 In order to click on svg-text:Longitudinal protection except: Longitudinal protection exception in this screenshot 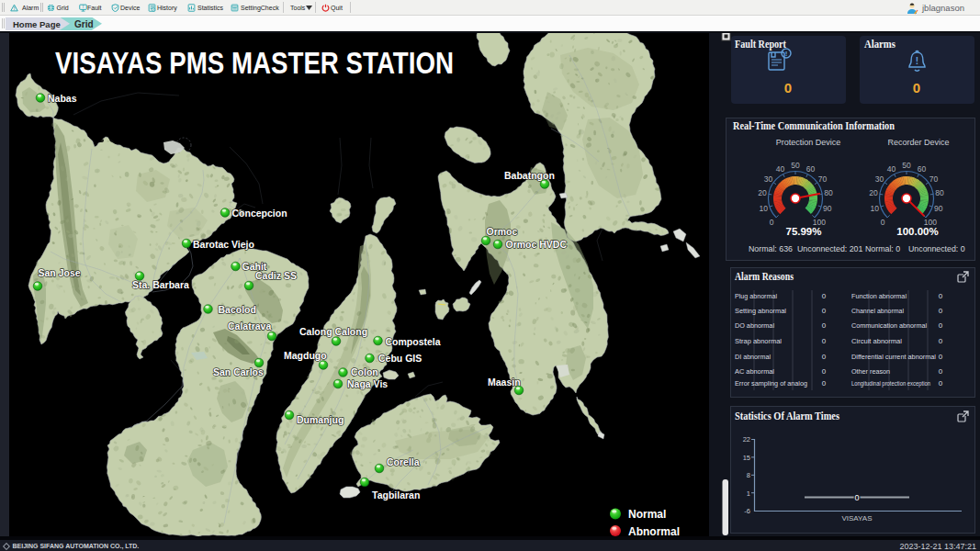, I will do `click(891, 384)`.